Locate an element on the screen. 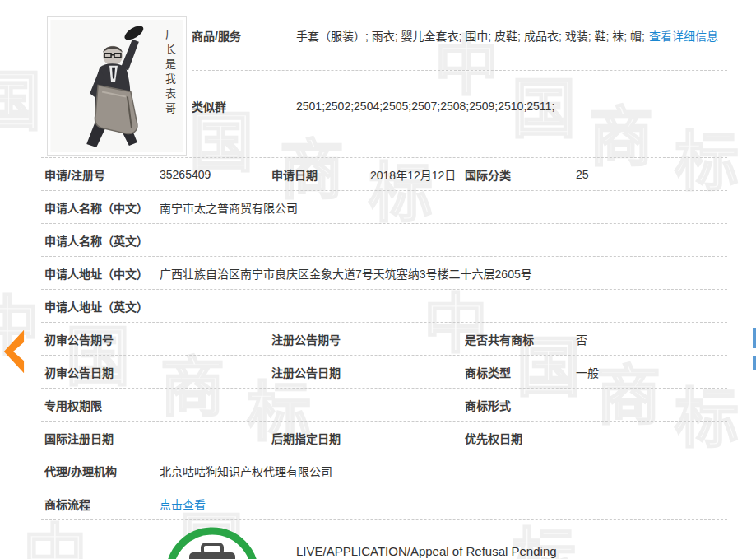 This screenshot has width=756, height=559. applicant-en-label: 申请人名称（英文） is located at coordinates (102, 240).